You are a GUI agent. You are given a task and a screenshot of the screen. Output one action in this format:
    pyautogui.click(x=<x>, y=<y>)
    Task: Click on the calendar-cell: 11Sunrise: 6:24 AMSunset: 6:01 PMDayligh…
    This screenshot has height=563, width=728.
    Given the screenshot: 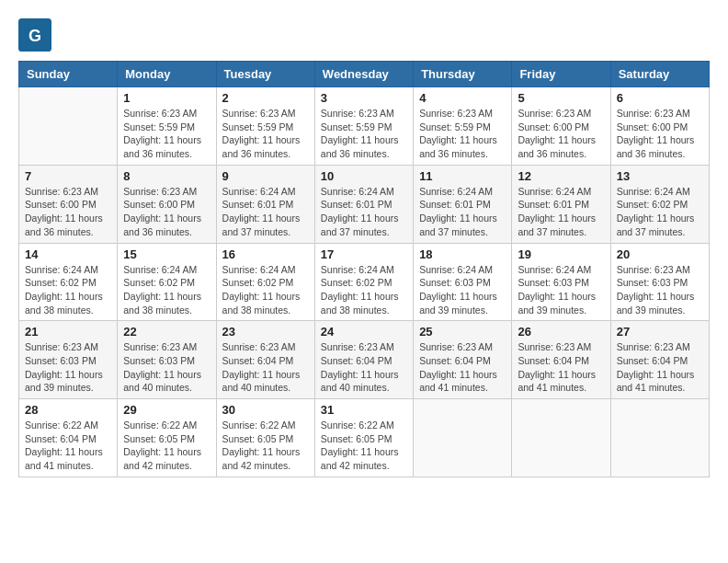 What is the action you would take?
    pyautogui.click(x=463, y=204)
    